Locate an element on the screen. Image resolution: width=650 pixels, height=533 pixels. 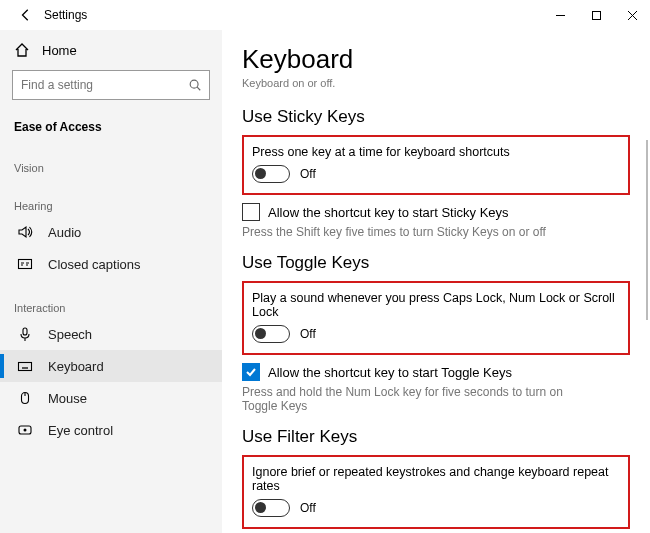
nav-speech-label: Speech is located at coordinates (70, 334).